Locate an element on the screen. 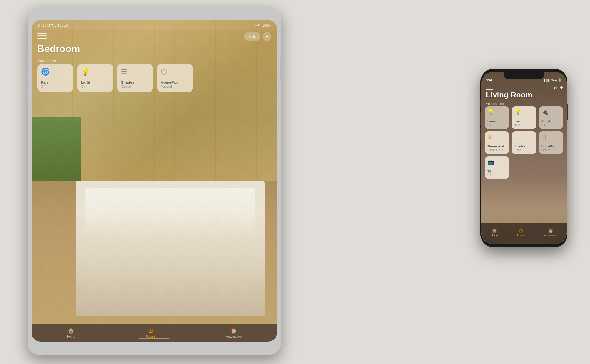 This screenshot has height=364, width=590. accessory-card-shades: ☰ Shades Closed is located at coordinates (135, 78).